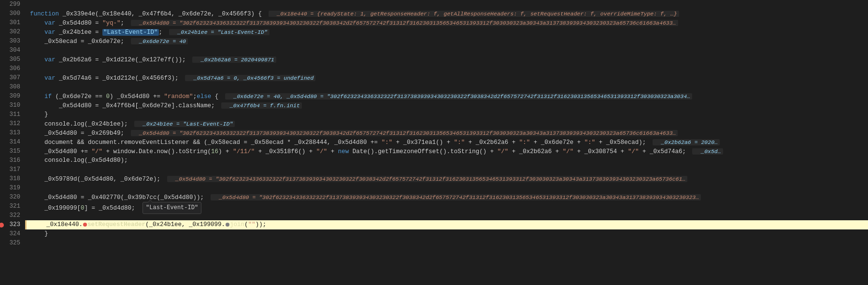 The width and height of the screenshot is (868, 285). I want to click on ln-300: 300, so click(10, 14).